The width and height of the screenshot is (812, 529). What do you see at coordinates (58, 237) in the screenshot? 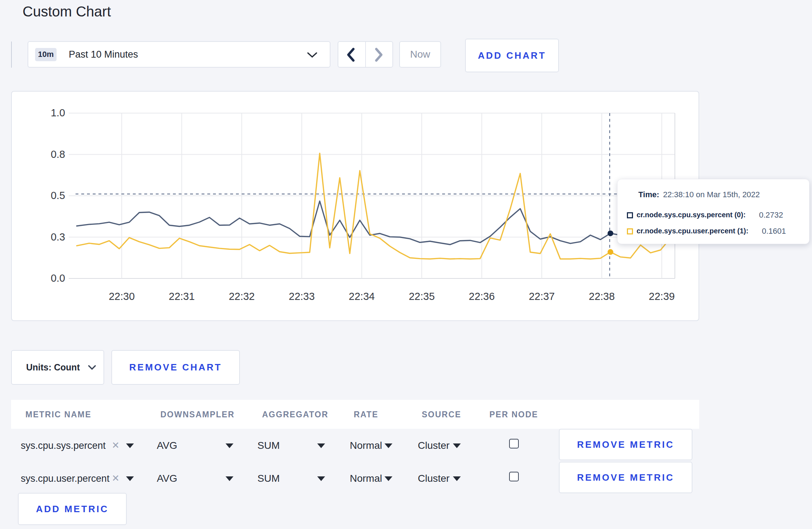
I see `svg-text: 0.3` at bounding box center [58, 237].